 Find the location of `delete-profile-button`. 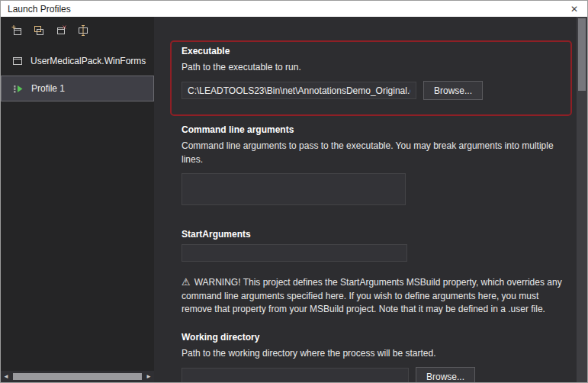

delete-profile-button is located at coordinates (61, 31).